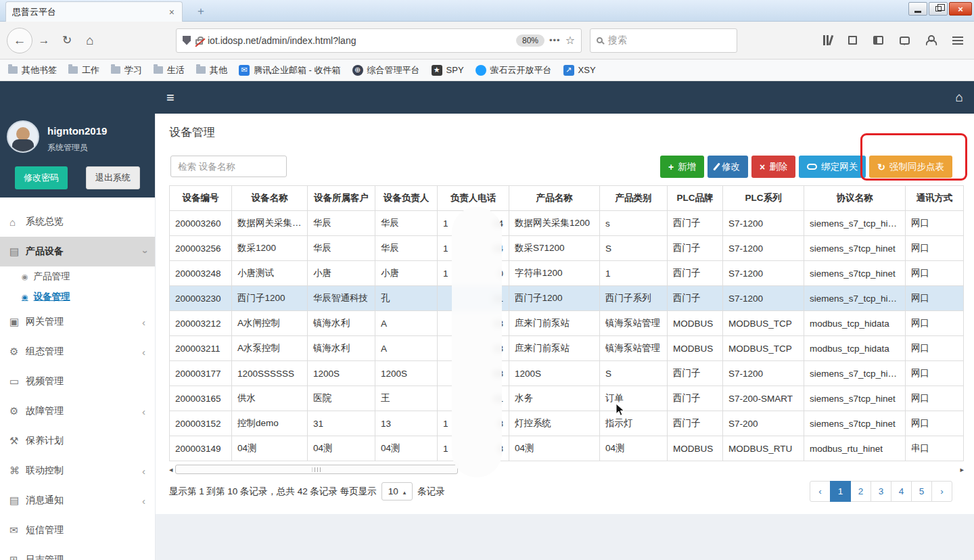  What do you see at coordinates (555, 41) in the screenshot?
I see `page-actions-icon: •••` at bounding box center [555, 41].